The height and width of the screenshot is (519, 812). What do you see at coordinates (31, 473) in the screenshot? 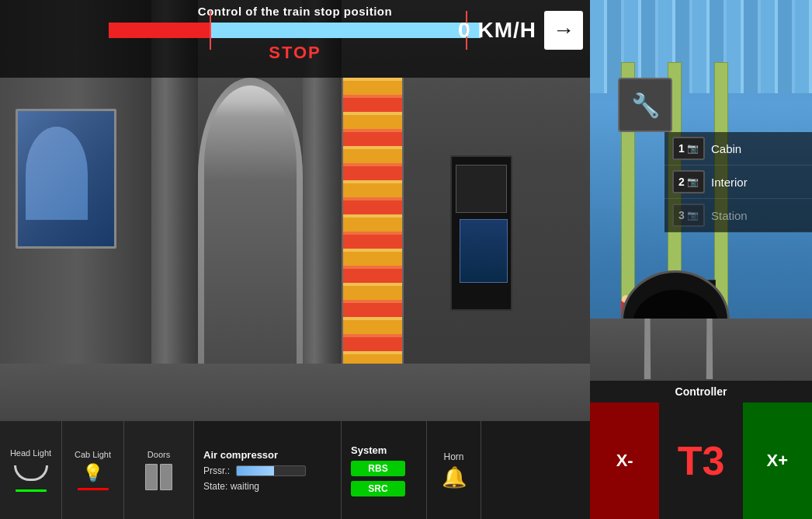
I see `headlight-bowl` at bounding box center [31, 473].